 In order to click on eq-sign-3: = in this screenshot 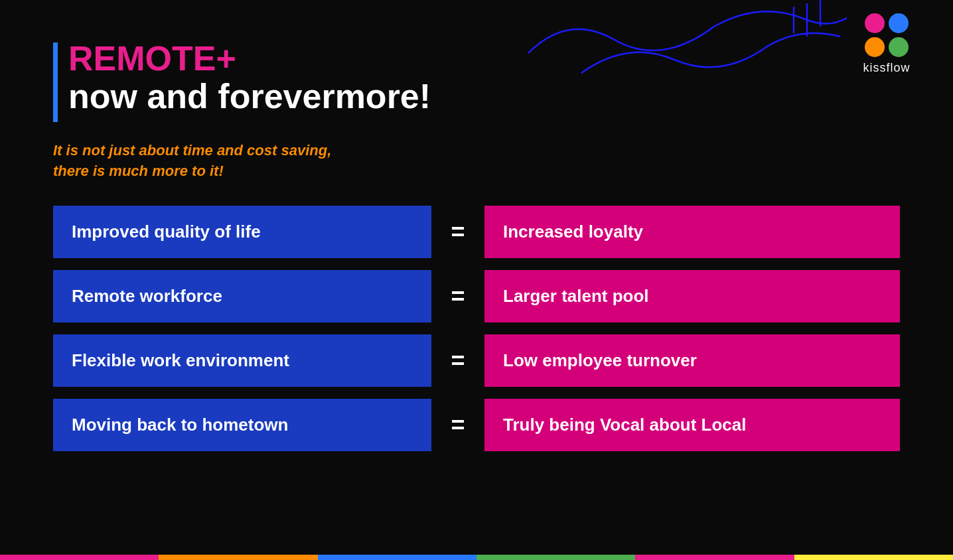, I will do `click(458, 361)`.